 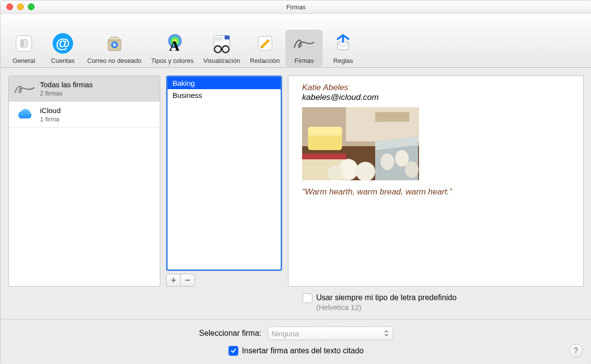 I want to click on tab-label: Reglas, so click(x=343, y=60).